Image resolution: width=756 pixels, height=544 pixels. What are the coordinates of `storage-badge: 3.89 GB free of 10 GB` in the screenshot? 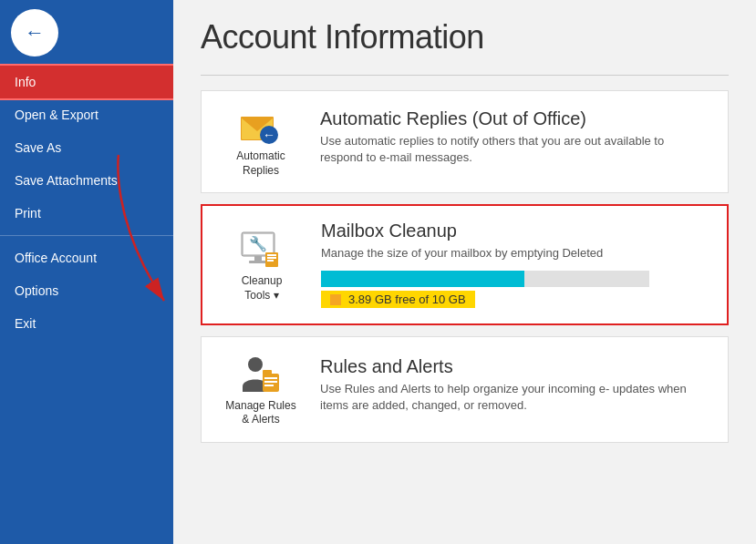 It's located at (398, 299).